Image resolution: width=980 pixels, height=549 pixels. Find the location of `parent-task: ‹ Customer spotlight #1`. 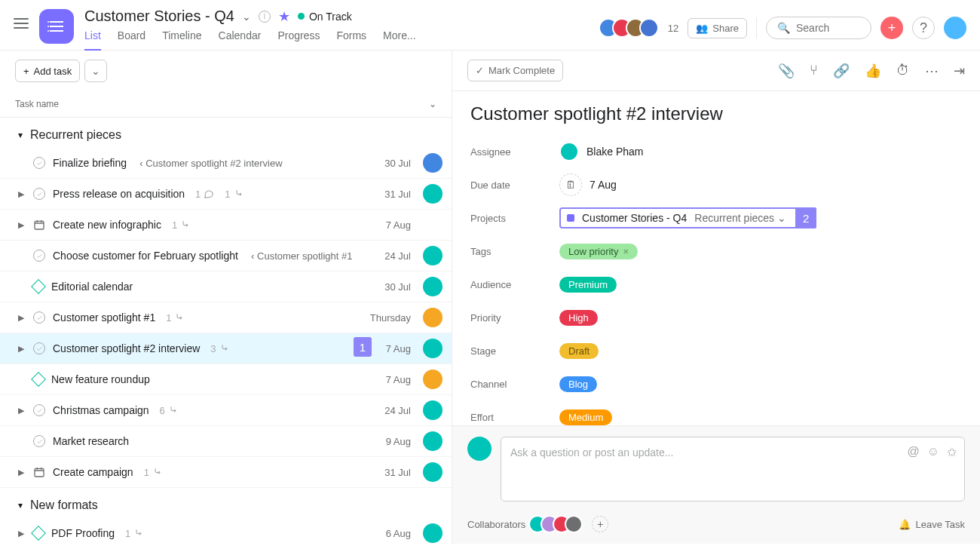

parent-task: ‹ Customer spotlight #1 is located at coordinates (299, 256).